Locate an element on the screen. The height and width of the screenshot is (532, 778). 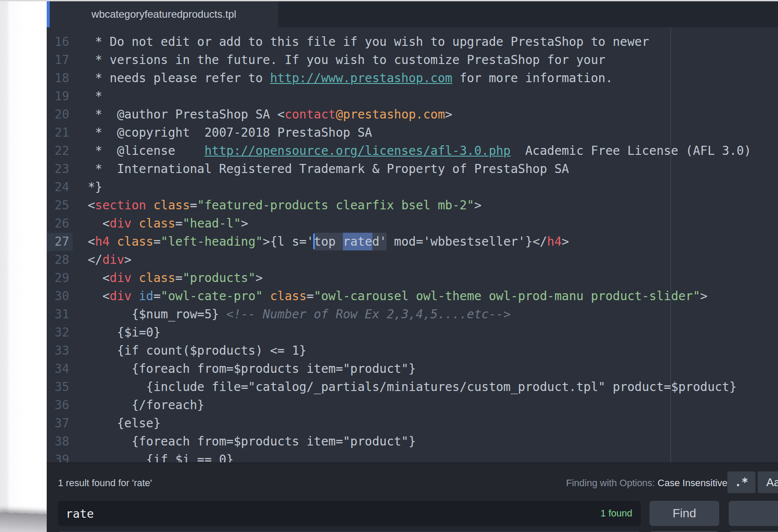
code-text: <h4 class="left-heading">{l s='top rated… is located at coordinates (329, 242).